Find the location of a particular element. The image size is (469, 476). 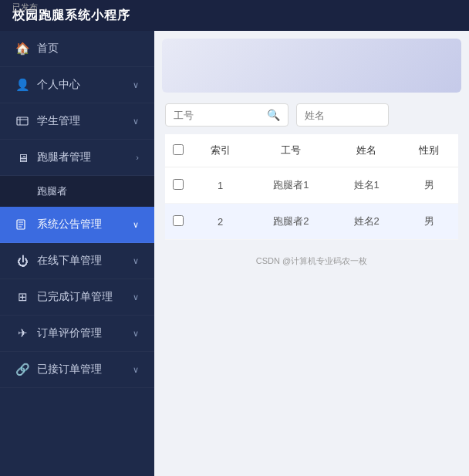

sidebar-item-runner-sub: 跑腿者 is located at coordinates (77, 191).